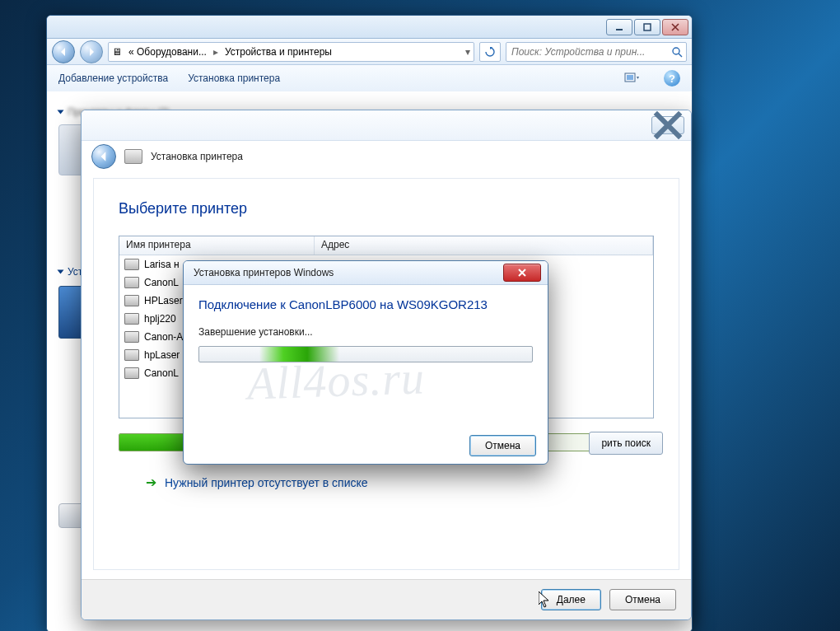 This screenshot has height=631, width=840. I want to click on dialog-heading: Подключение к CanonLBP6000 на WS09KGOR21…, so click(366, 305).